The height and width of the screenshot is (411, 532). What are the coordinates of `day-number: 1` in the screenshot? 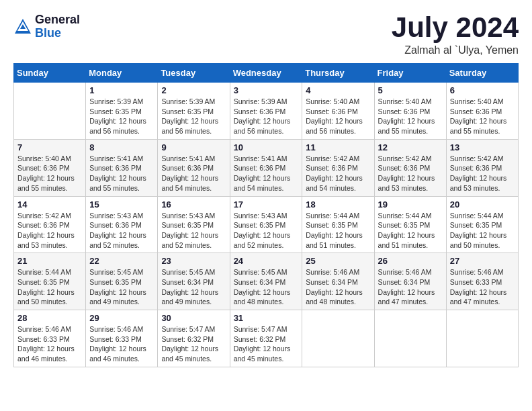 It's located at (122, 90).